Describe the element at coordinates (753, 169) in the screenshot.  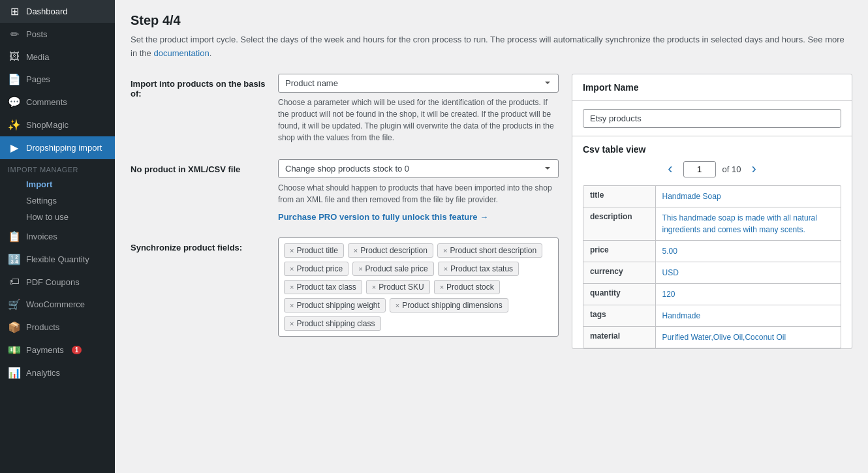
I see `next-page-button: ›` at that location.